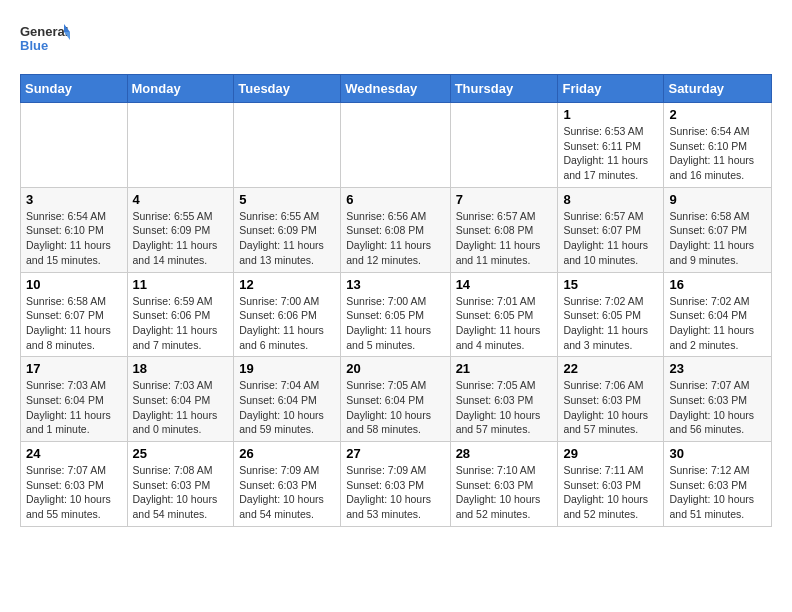 Image resolution: width=792 pixels, height=612 pixels. What do you see at coordinates (396, 146) in the screenshot?
I see `calendar-week-row: 1Sunrise: 6:53 AM Sunset: 6:11 PM Daylig…` at bounding box center [396, 146].